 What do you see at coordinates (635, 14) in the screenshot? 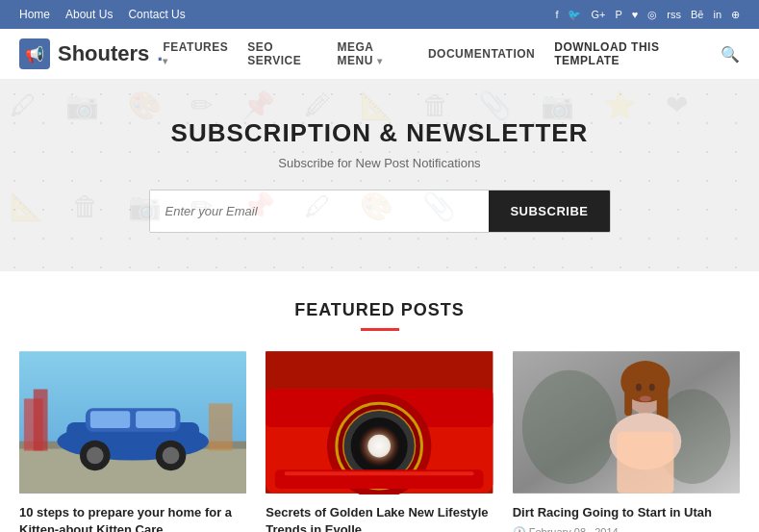
I see `heart-icon: ♥` at bounding box center [635, 14].